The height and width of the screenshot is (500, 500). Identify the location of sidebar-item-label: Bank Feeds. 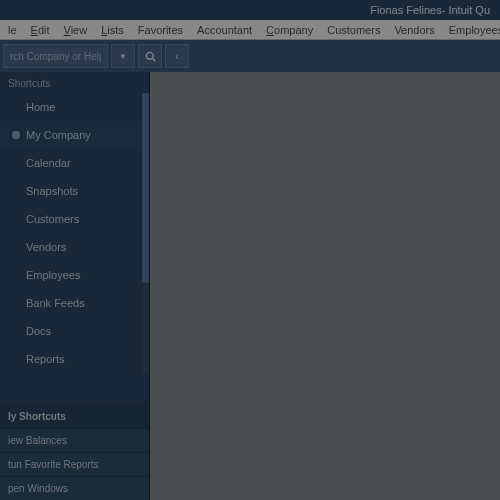
(56, 303).